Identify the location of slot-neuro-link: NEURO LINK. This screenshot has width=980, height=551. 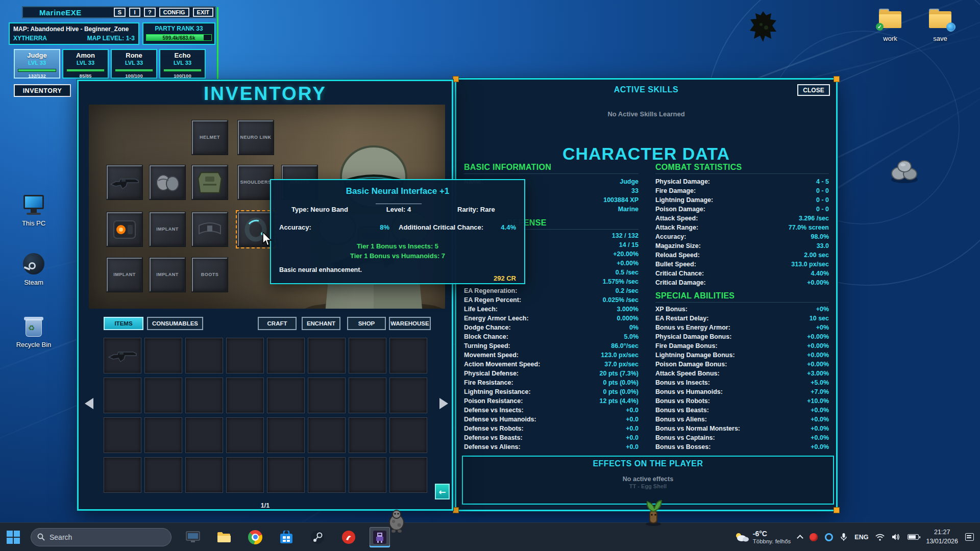
(256, 138).